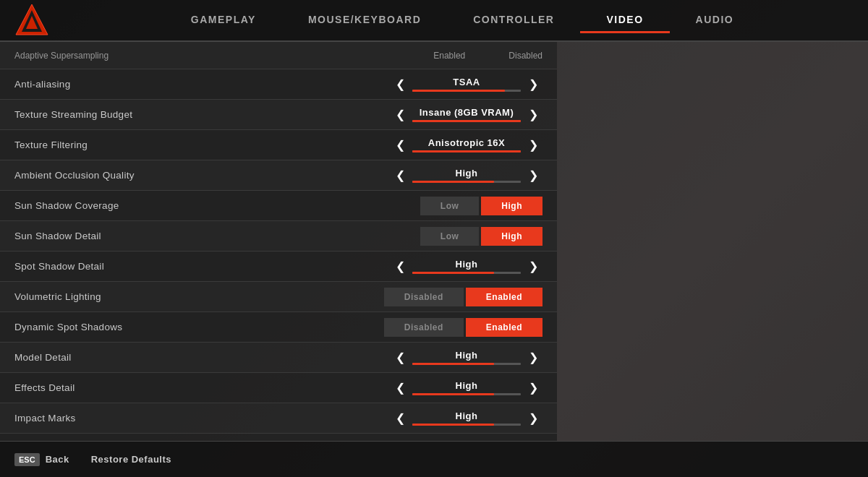  What do you see at coordinates (467, 173) in the screenshot?
I see `value-text-ambient_occlusion: High` at bounding box center [467, 173].